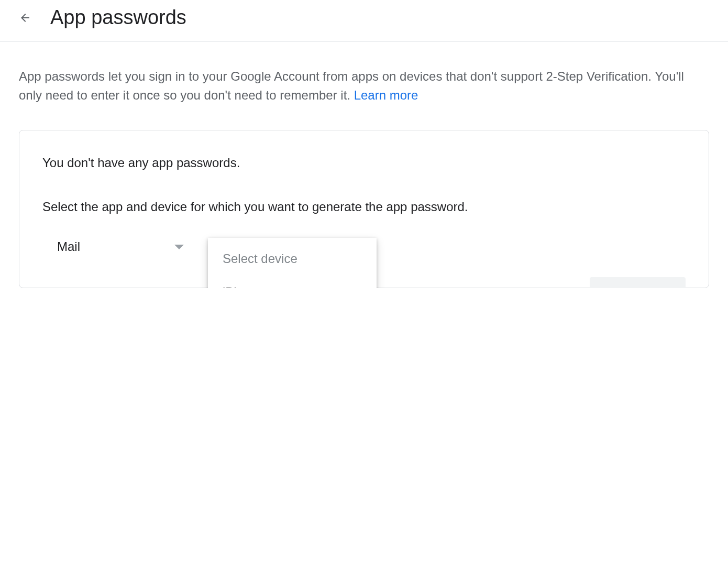 The width and height of the screenshot is (728, 571). What do you see at coordinates (387, 95) in the screenshot?
I see `learn-more-link: Learn more` at bounding box center [387, 95].